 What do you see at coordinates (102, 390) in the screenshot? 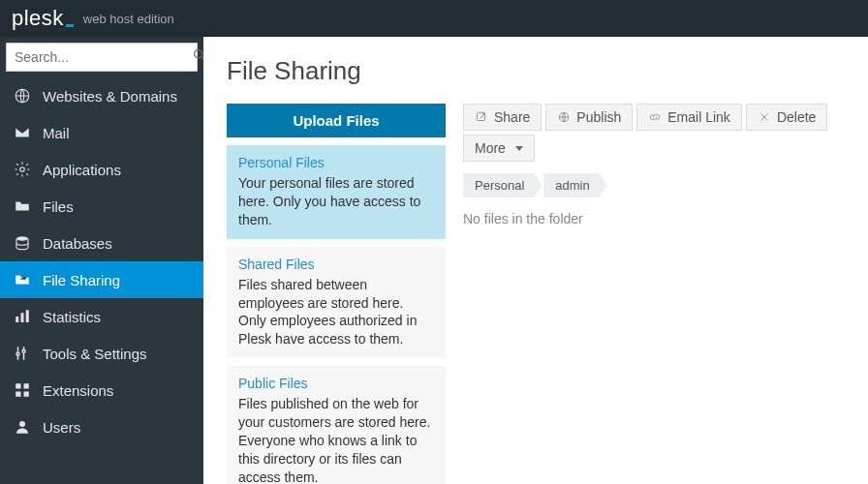
I see `sidebar-item-extensions: Extensions` at bounding box center [102, 390].